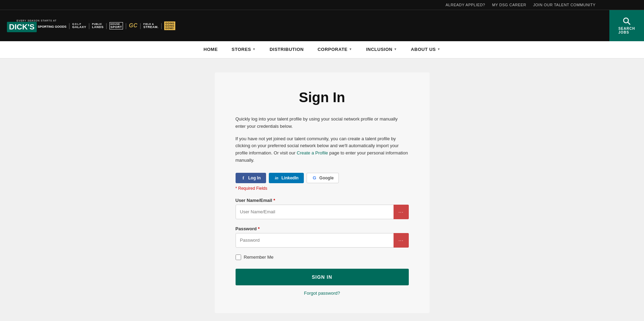 This screenshot has height=321, width=644. Describe the element at coordinates (254, 49) in the screenshot. I see `stores-chevron-icon: ▼` at that location.